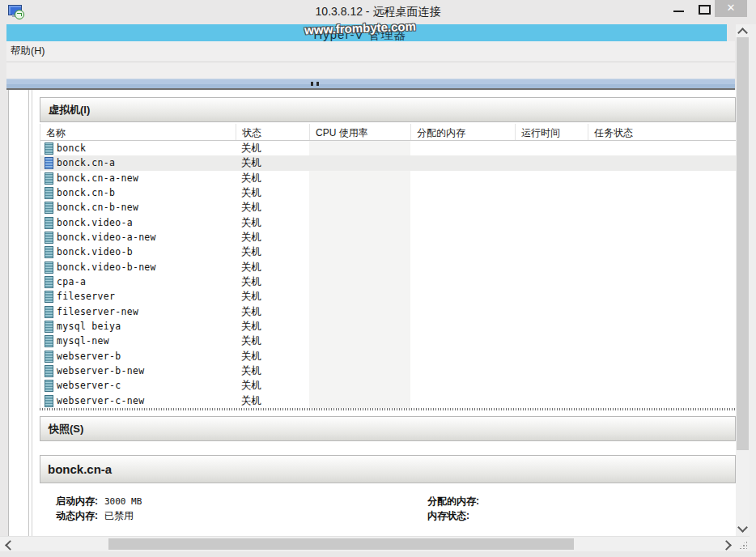  I want to click on vm-name: webserver-b, so click(89, 356).